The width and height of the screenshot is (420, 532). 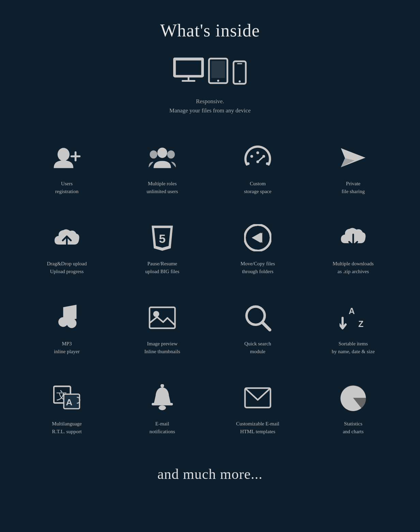 What do you see at coordinates (67, 238) in the screenshot?
I see `cloud-upload-icon` at bounding box center [67, 238].